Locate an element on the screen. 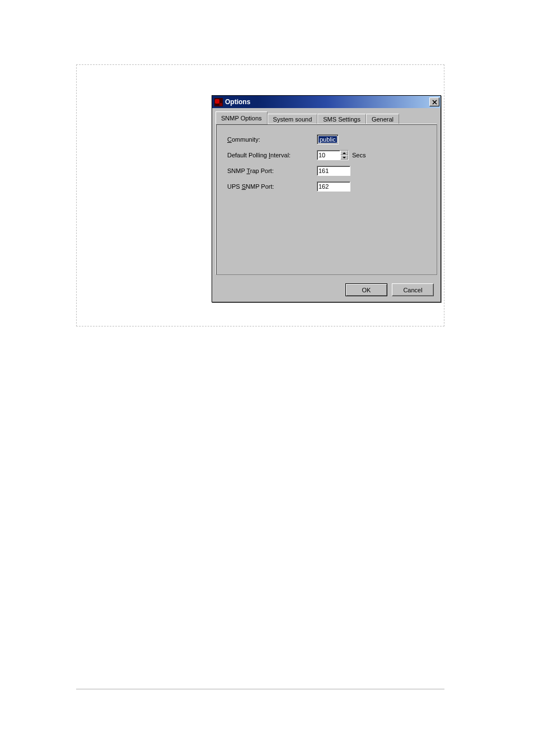 The width and height of the screenshot is (534, 756). tab-strip: SNMP Options System sound SMS Settings G… is located at coordinates (326, 116).